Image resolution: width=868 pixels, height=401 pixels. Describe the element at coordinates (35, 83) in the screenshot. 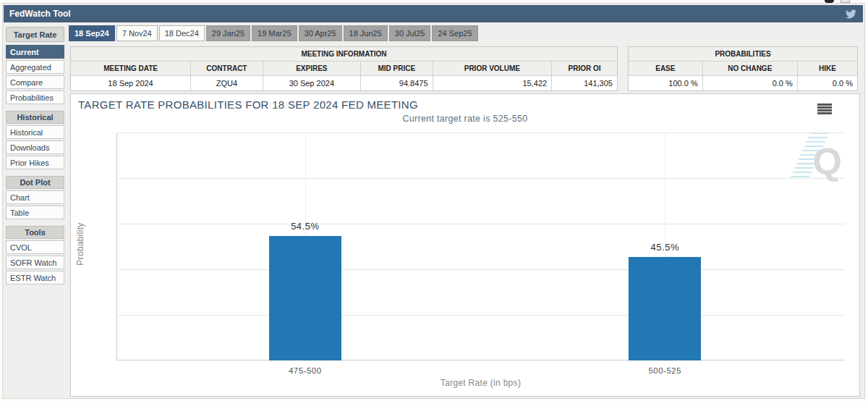

I see `sidebar-item-compare: Compare` at that location.